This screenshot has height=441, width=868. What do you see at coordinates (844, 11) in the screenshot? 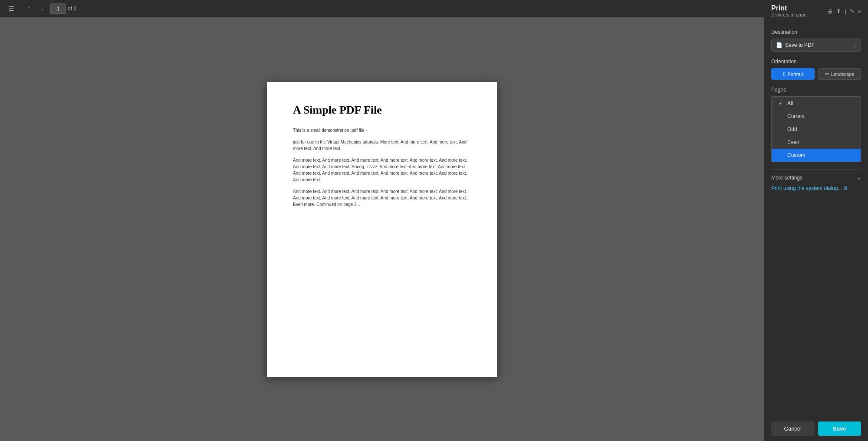
I see `panel-toolbar-icons: 🖨 ⬆ | ✎ »` at bounding box center [844, 11].